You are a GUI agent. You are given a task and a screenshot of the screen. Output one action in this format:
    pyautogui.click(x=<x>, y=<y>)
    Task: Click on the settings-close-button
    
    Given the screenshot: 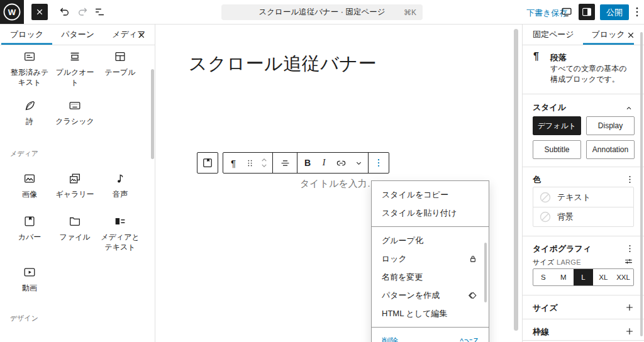 What is the action you would take?
    pyautogui.click(x=631, y=35)
    